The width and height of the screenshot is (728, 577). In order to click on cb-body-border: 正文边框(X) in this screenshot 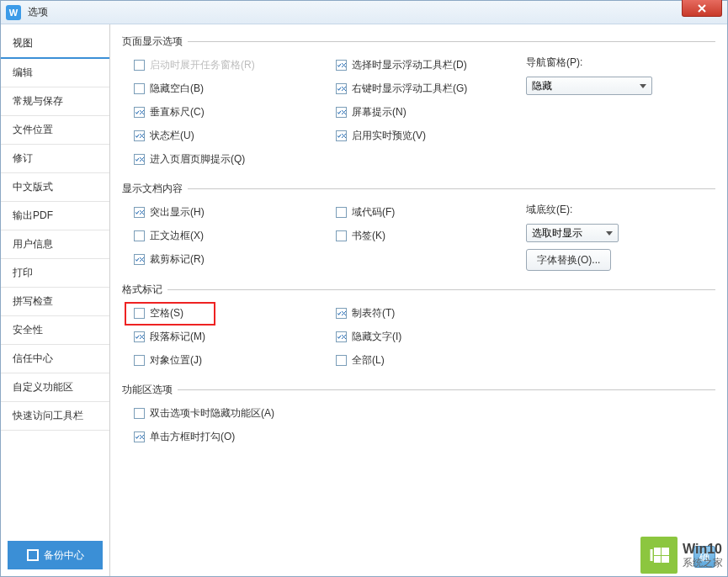, I will do `click(163, 236)`.